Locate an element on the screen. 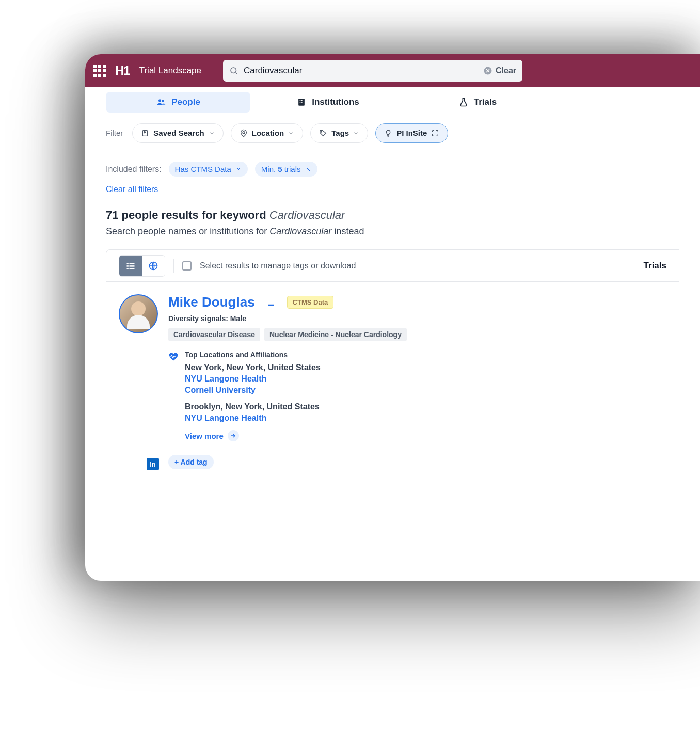 This screenshot has width=700, height=731. globe-icon is located at coordinates (153, 266).